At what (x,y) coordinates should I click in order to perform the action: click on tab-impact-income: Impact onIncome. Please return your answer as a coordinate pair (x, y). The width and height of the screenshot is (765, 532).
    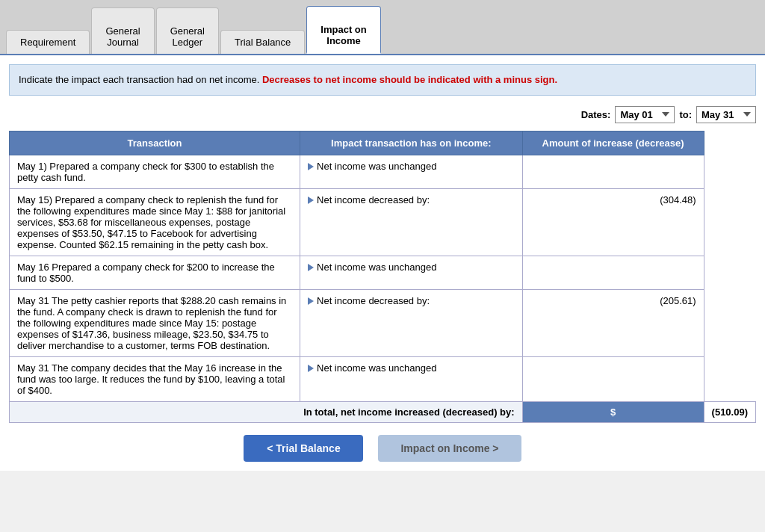
    Looking at the image, I should click on (344, 30).